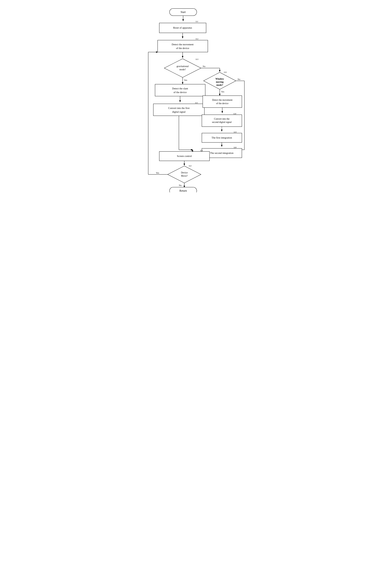 Image resolution: width=378 pixels, height=588 pixels. Describe the element at coordinates (197, 39) in the screenshot. I see `step-s12-label: S12` at that location.